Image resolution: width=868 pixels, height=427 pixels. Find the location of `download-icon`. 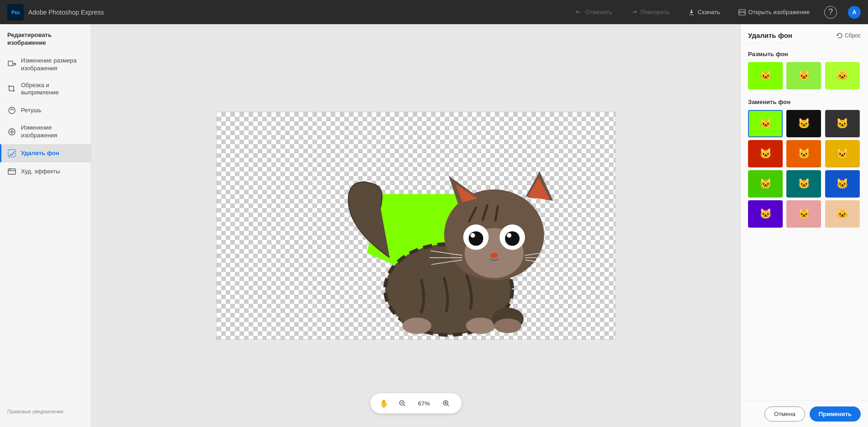

download-icon is located at coordinates (691, 12).